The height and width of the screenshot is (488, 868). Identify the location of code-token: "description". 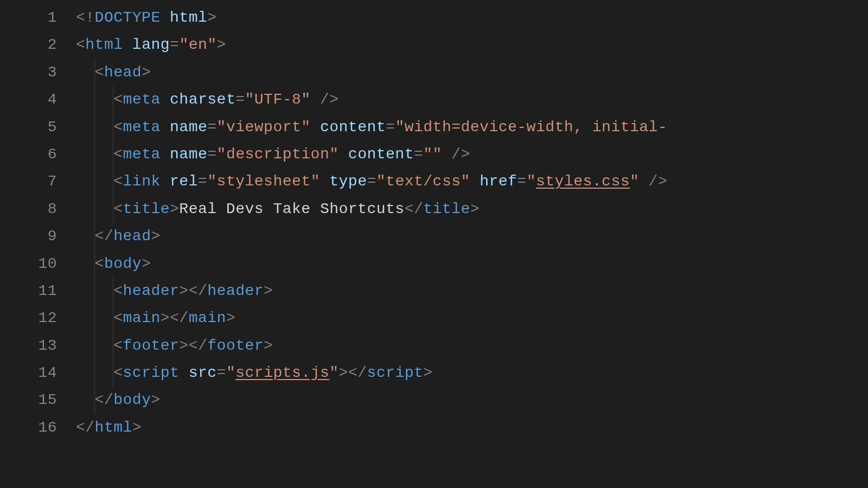
(278, 154).